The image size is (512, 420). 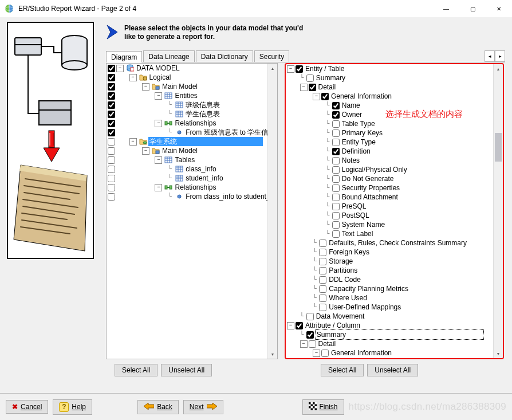 I want to click on maximize-button: ▢, so click(x=472, y=9).